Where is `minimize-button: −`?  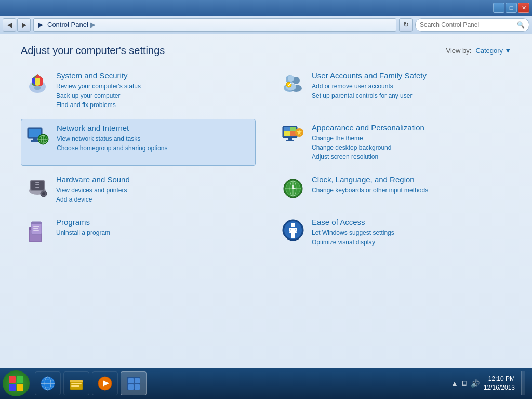
minimize-button: − is located at coordinates (499, 8).